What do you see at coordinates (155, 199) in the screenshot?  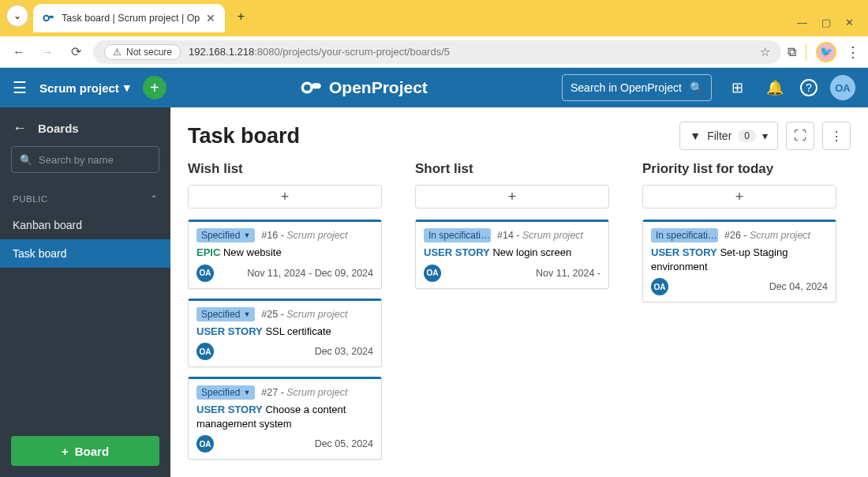 I see `chevron-up-icon: ⌃` at bounding box center [155, 199].